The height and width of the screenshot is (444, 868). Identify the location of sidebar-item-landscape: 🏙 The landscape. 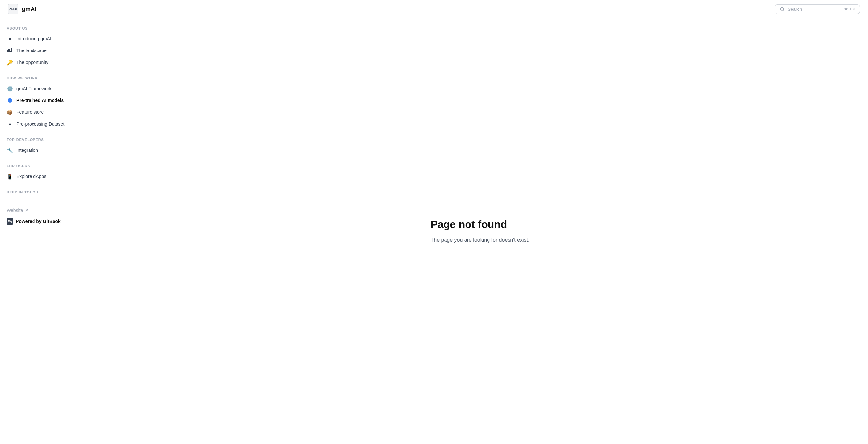
(46, 50).